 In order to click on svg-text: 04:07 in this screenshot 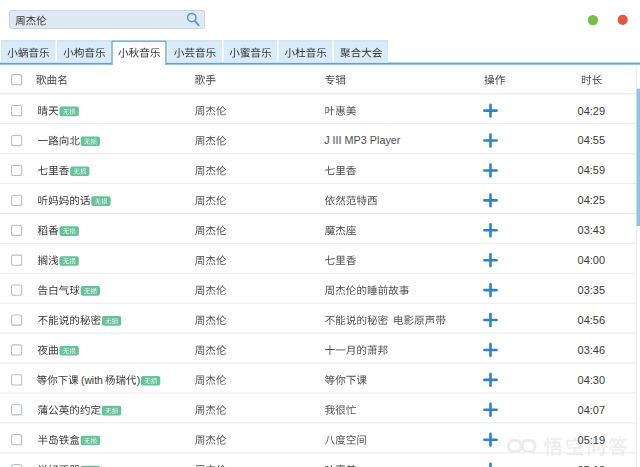, I will do `click(592, 410)`.